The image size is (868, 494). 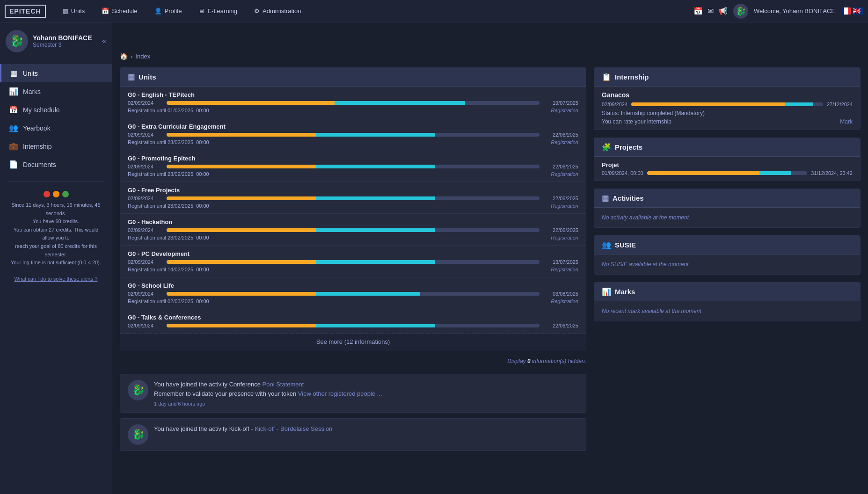 I want to click on internship-date-start: 02/09/2024, so click(x=615, y=104).